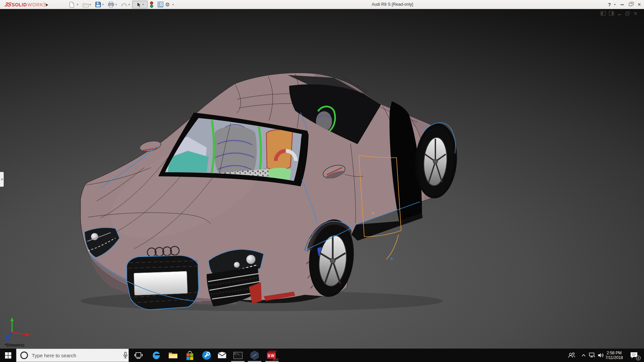 Image resolution: width=644 pixels, height=362 pixels. Describe the element at coordinates (173, 355) in the screenshot. I see `file-explorer-icon` at that location.